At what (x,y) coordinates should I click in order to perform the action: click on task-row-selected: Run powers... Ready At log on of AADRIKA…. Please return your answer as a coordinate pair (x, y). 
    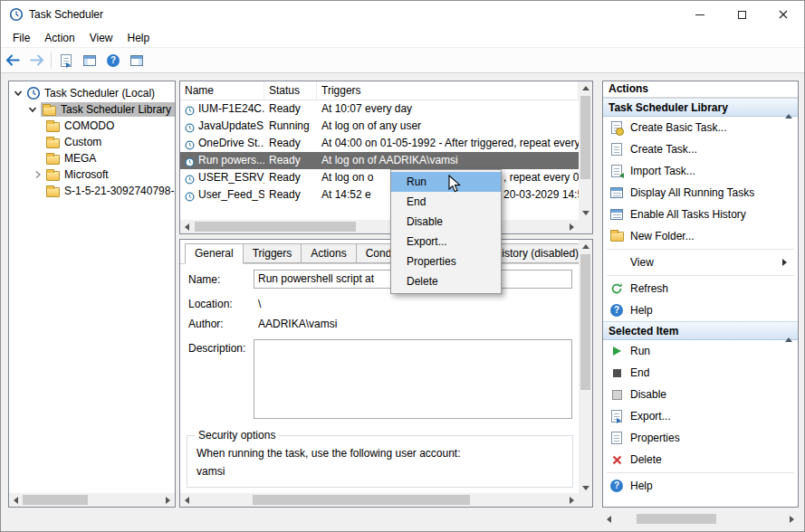
    Looking at the image, I should click on (379, 161).